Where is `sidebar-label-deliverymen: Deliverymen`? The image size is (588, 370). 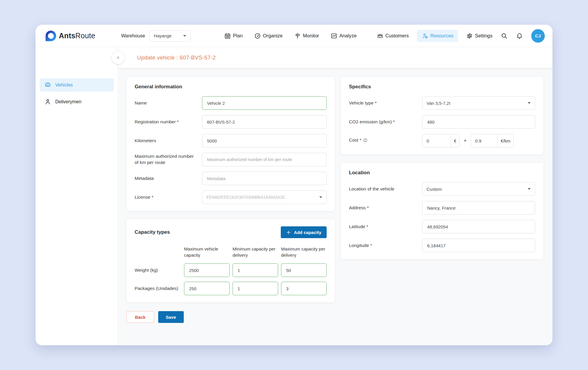 sidebar-label-deliverymen: Deliverymen is located at coordinates (68, 102).